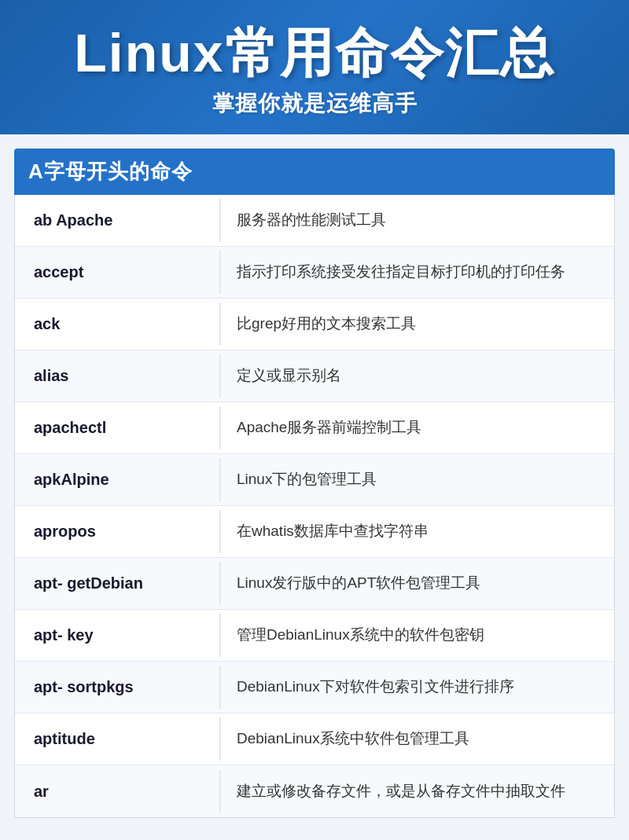 This screenshot has height=840, width=629. I want to click on table-row: apachectlApache服务器前端控制工具, so click(314, 428).